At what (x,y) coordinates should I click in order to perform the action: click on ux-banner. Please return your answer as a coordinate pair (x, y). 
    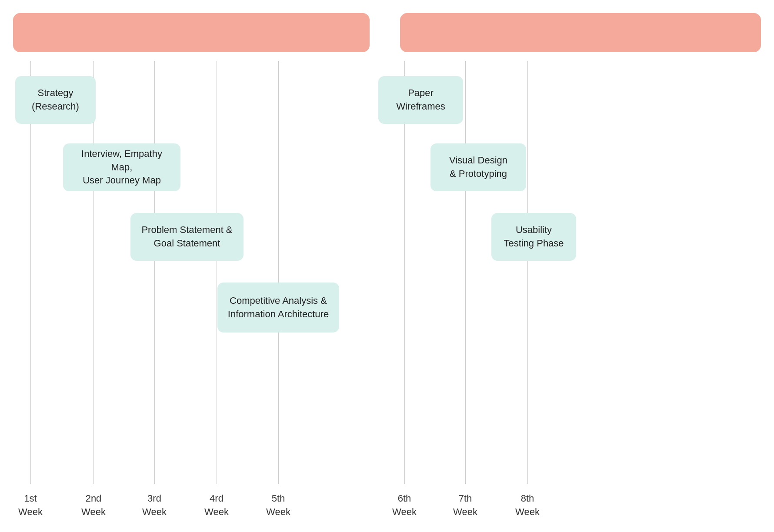
    Looking at the image, I should click on (191, 33).